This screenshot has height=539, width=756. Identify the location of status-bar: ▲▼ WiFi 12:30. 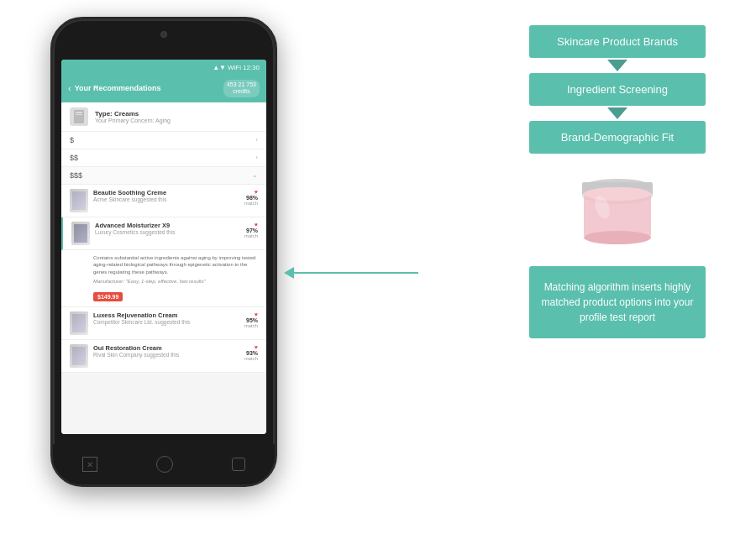
(164, 67).